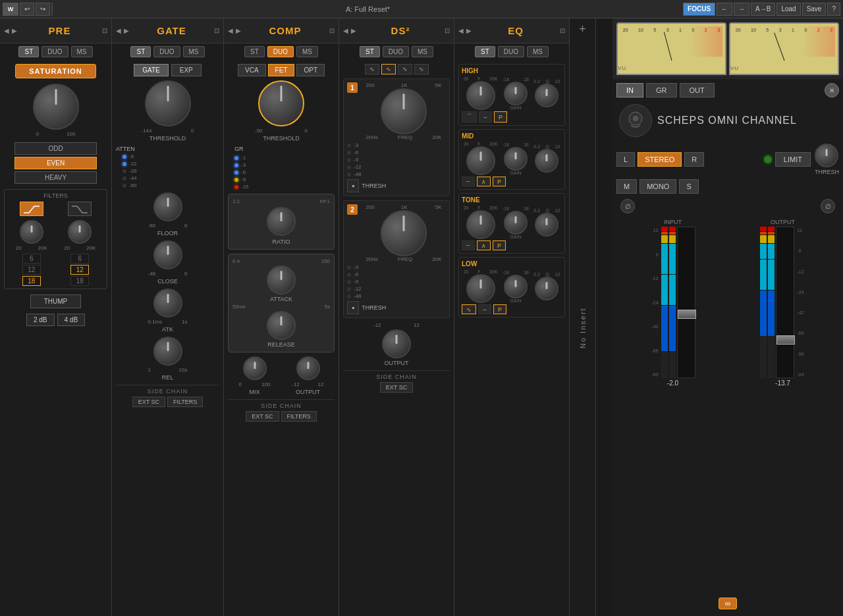 The height and width of the screenshot is (616, 843). I want to click on ds2-nav-left: ◀, so click(346, 30).